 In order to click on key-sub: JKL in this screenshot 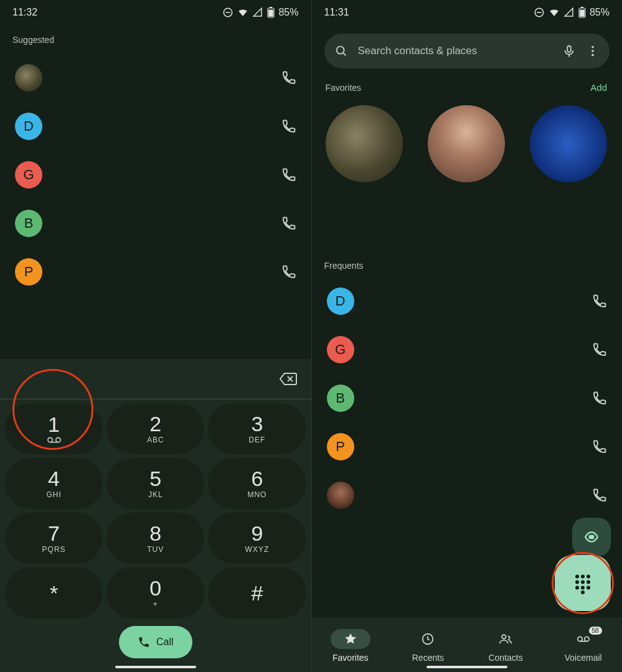, I will do `click(156, 495)`.